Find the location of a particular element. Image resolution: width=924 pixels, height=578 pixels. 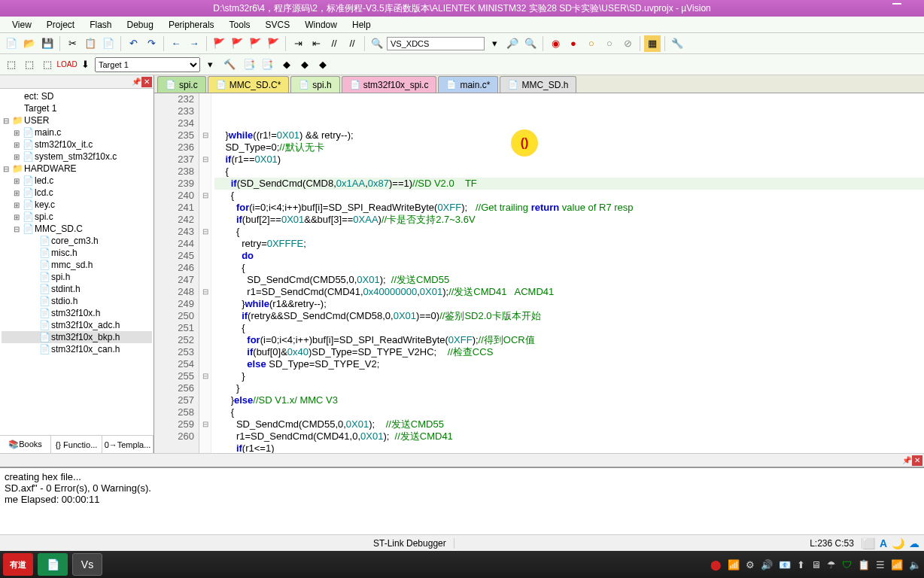

configure-icon: 🔧 is located at coordinates (677, 44).